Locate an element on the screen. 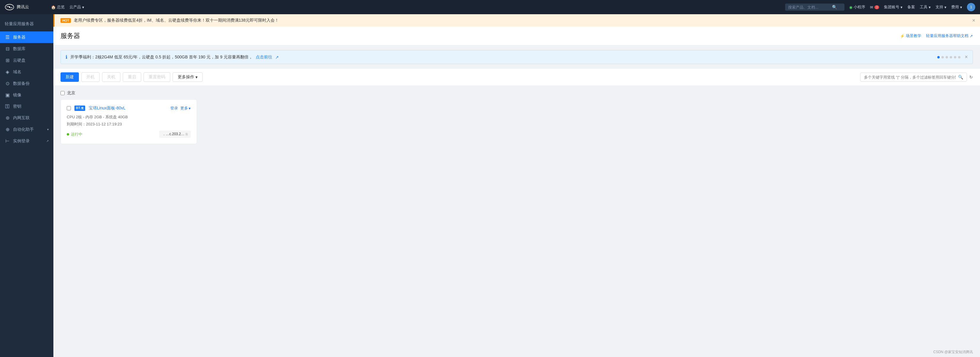 This screenshot has height=357, width=980. sidebar-item-server-label: 服务器 is located at coordinates (19, 37).